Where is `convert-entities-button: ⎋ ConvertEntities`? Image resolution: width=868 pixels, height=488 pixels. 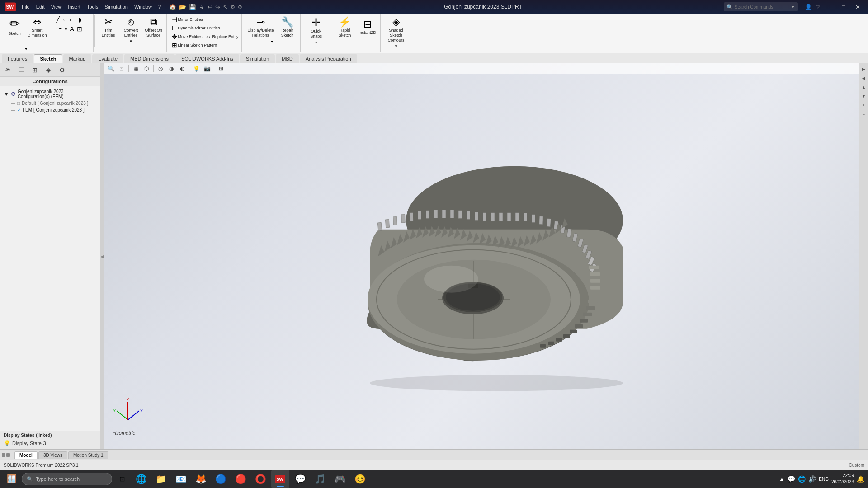
convert-entities-button: ⎋ ConvertEntities is located at coordinates (131, 27).